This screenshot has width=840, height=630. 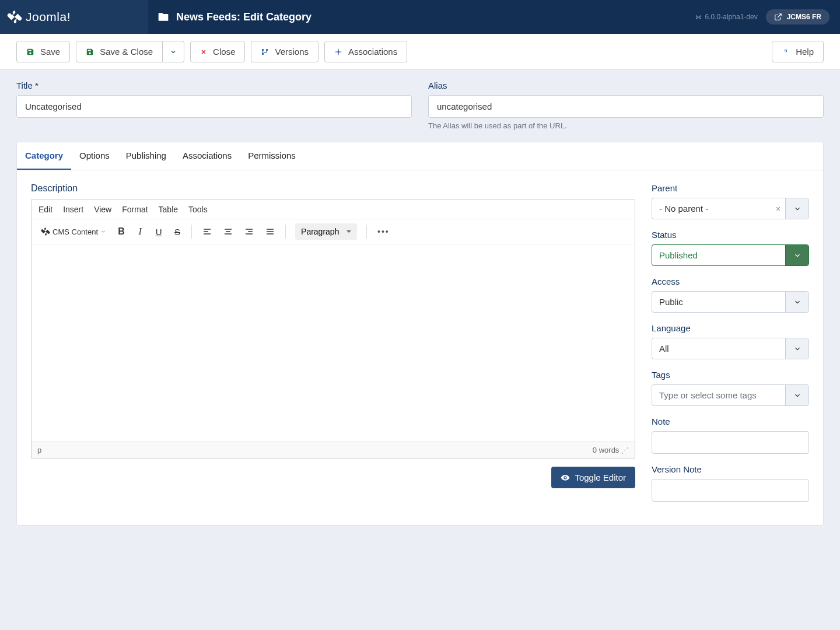 What do you see at coordinates (249, 232) in the screenshot?
I see `align-right-button` at bounding box center [249, 232].